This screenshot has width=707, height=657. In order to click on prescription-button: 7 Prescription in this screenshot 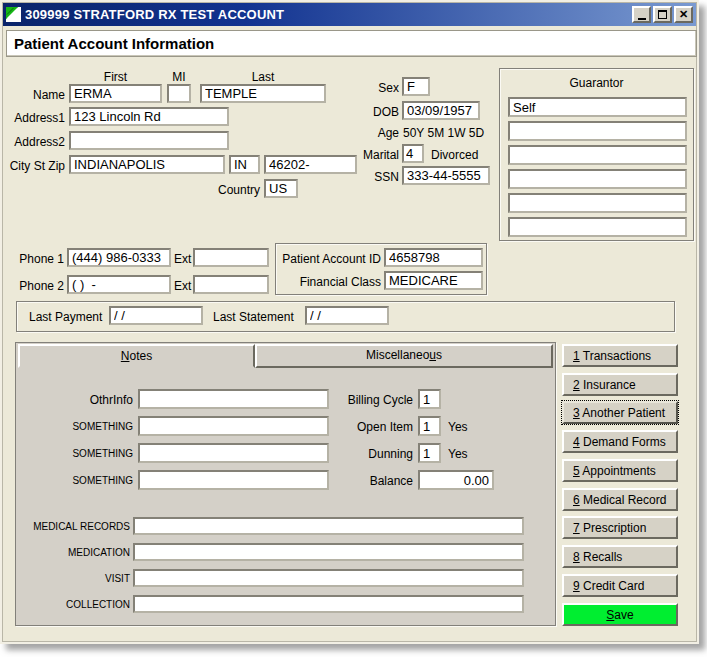, I will do `click(620, 528)`.